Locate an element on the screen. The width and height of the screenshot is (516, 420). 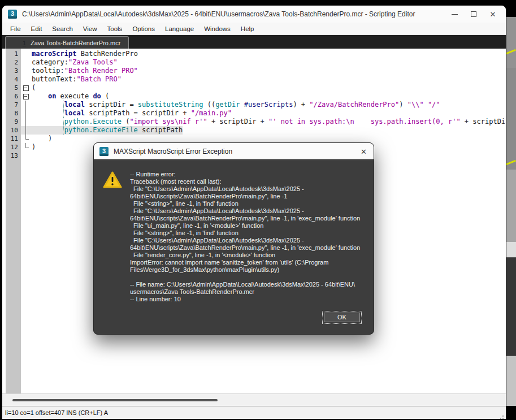
warning-icon is located at coordinates (112, 181).